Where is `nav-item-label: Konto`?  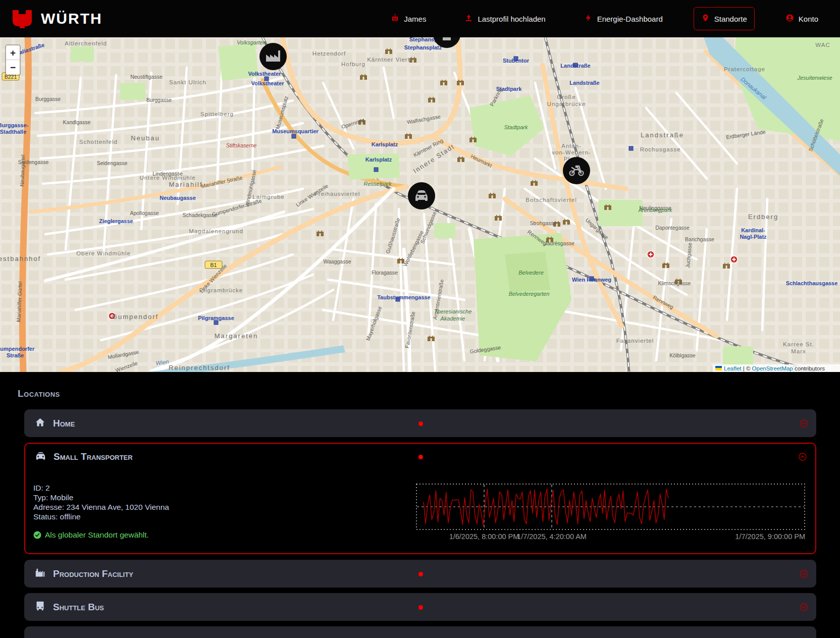
nav-item-label: Konto is located at coordinates (809, 19).